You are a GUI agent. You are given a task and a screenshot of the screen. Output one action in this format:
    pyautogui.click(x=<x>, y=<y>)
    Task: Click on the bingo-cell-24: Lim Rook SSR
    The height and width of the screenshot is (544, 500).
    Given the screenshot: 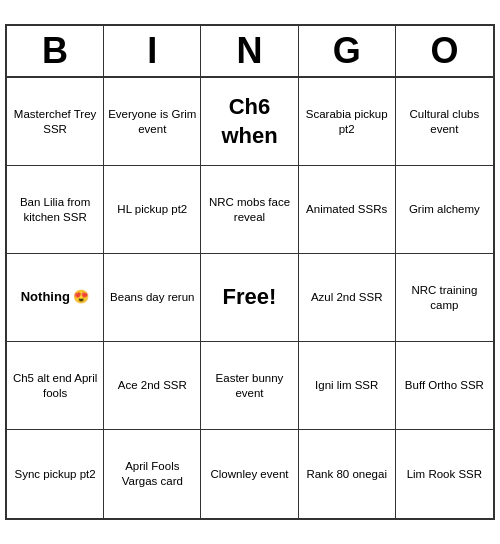 What is the action you would take?
    pyautogui.click(x=444, y=474)
    